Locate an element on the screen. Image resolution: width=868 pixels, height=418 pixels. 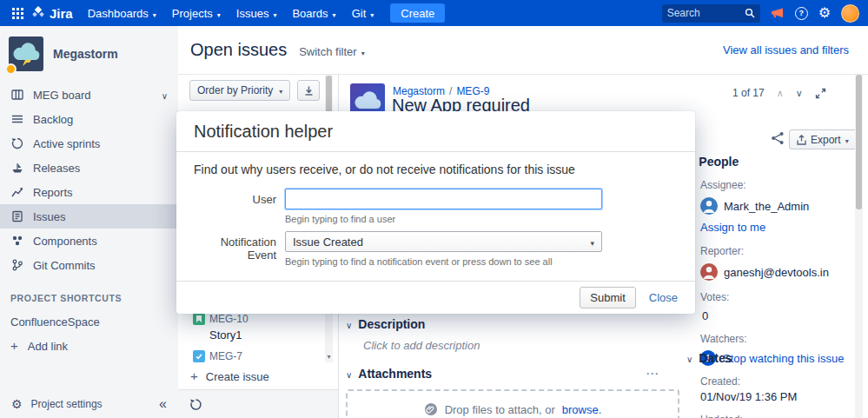
submit-button: Submit is located at coordinates (607, 297).